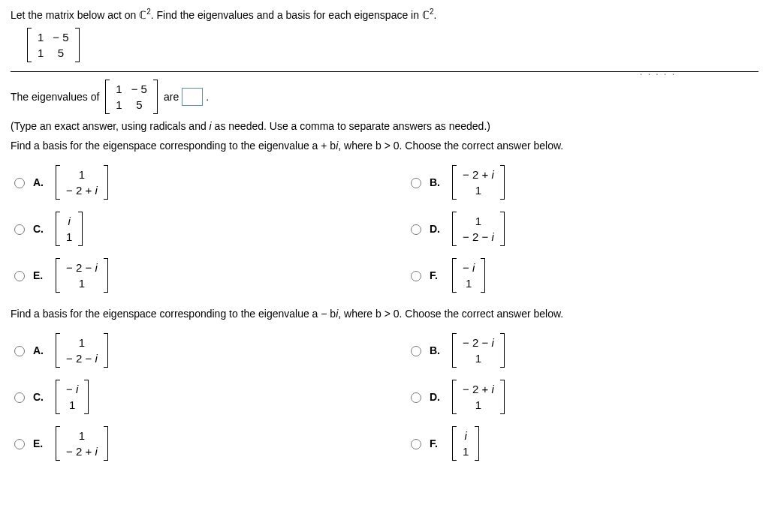 Image resolution: width=769 pixels, height=532 pixels. What do you see at coordinates (20, 230) in the screenshot?
I see `q1-radio-c` at bounding box center [20, 230].